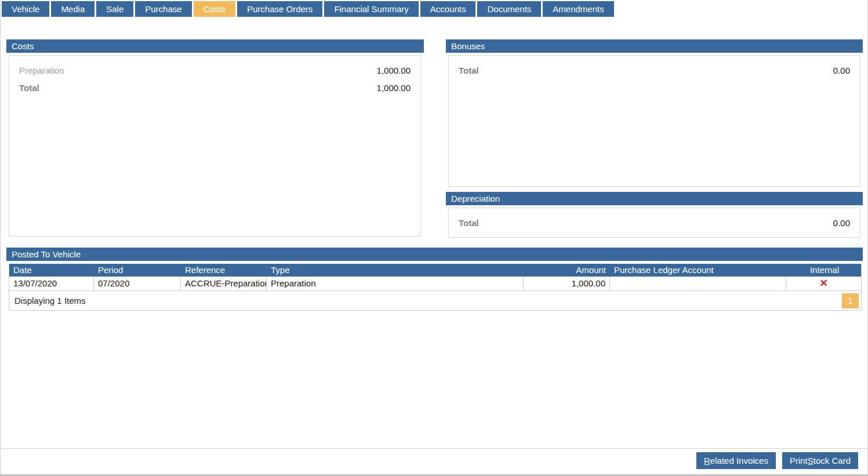 Image resolution: width=868 pixels, height=476 pixels. Describe the element at coordinates (823, 270) in the screenshot. I see `column-header-internal: Internal` at that location.